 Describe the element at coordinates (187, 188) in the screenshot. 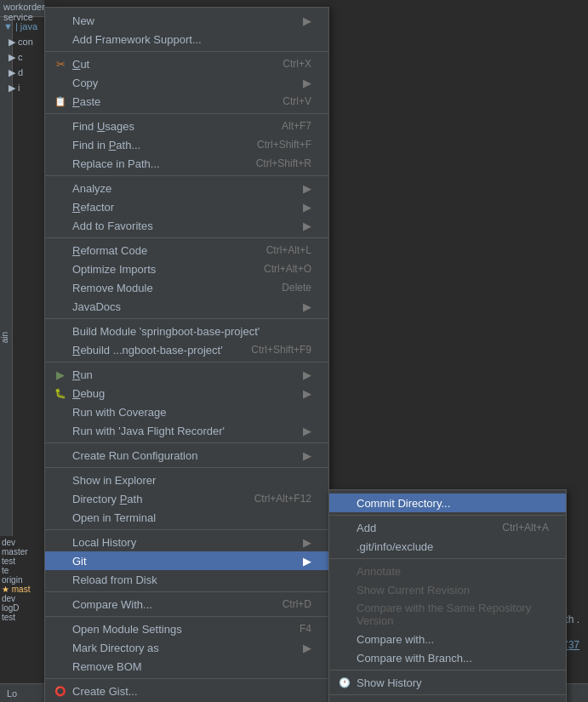

I see `menu-item-analyze: Analyze ▶` at that location.